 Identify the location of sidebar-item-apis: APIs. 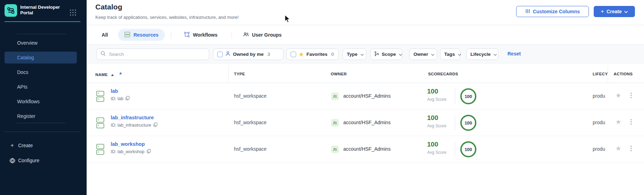
(41, 87).